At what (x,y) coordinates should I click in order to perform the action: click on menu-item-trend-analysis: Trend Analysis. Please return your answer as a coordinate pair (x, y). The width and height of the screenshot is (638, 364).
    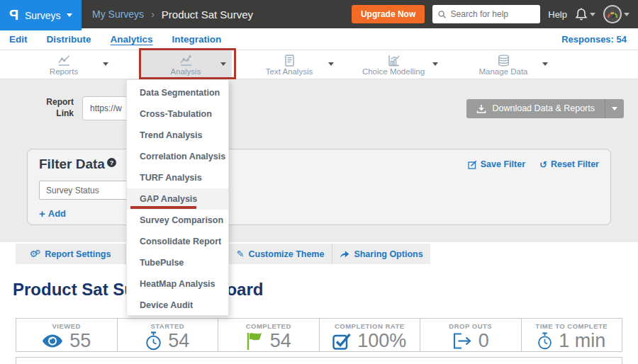
    Looking at the image, I should click on (177, 135).